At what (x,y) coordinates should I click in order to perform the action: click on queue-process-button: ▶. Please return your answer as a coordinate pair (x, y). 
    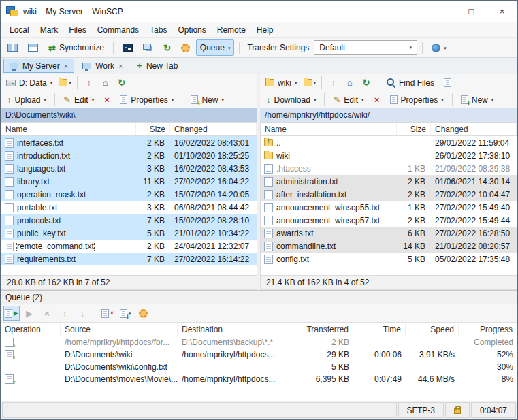
    Looking at the image, I should click on (12, 313).